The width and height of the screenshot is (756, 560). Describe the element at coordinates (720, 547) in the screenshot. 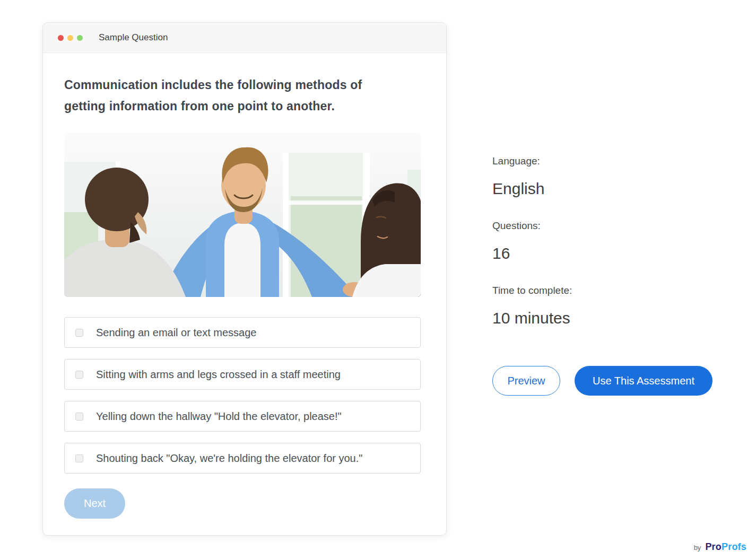

I see `proprofs-brand: by ProProfs` at that location.